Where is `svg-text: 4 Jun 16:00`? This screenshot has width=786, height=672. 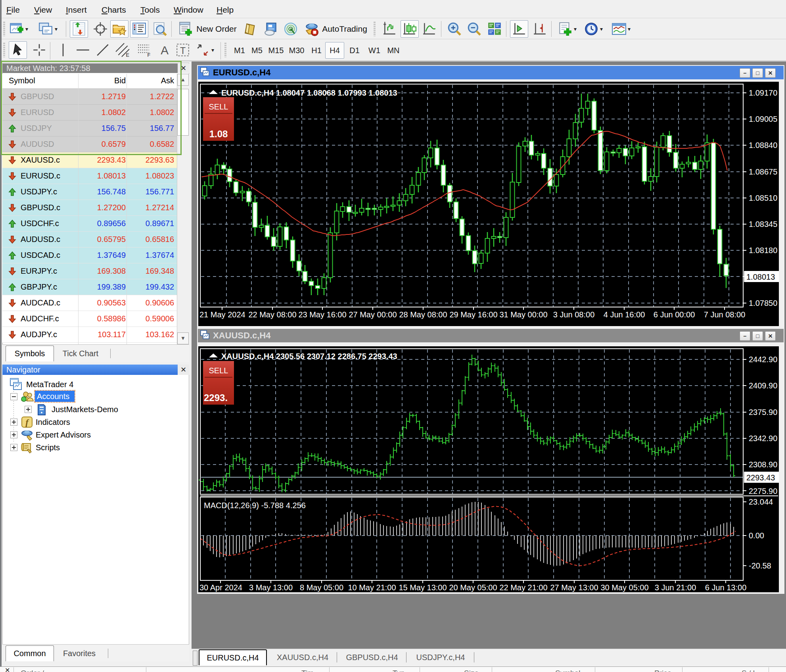
svg-text: 4 Jun 16:00 is located at coordinates (624, 315).